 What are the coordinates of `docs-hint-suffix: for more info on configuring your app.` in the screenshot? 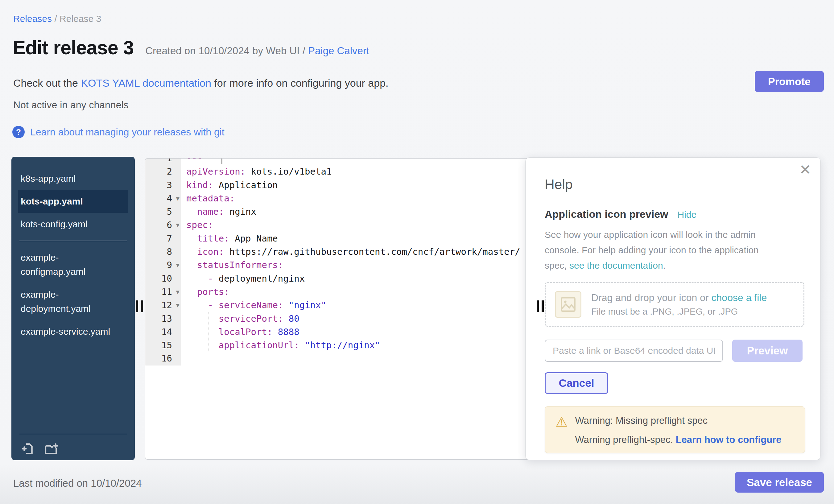 It's located at (300, 83).